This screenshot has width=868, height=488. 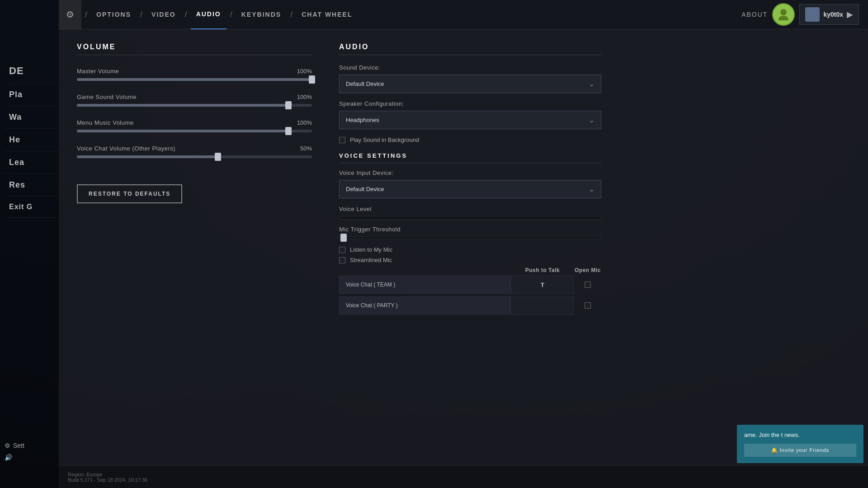 What do you see at coordinates (288, 105) in the screenshot?
I see `game-sound-thumb` at bounding box center [288, 105].